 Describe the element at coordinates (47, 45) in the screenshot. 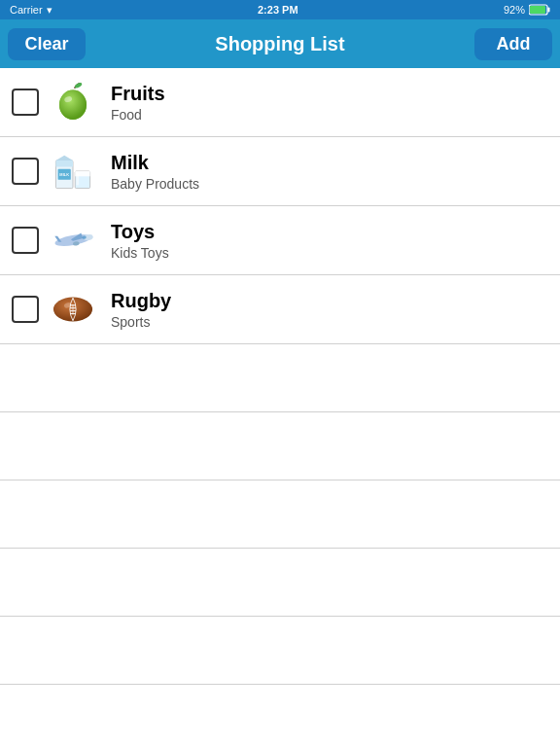

I see `clear-button: Clear` at that location.